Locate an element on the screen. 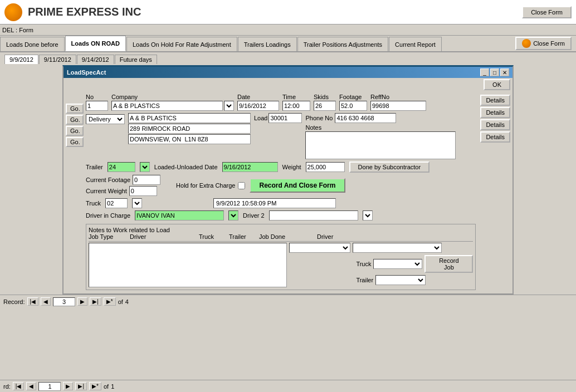 This screenshot has height=392, width=576. nav-first-button: |◀ is located at coordinates (33, 302).